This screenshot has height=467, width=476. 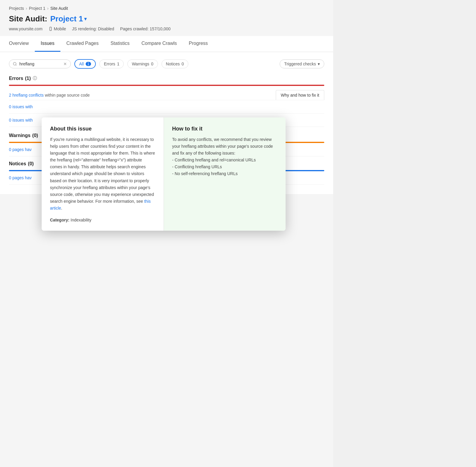 What do you see at coordinates (20, 136) in the screenshot?
I see `warnings-label: Warnings` at bounding box center [20, 136].